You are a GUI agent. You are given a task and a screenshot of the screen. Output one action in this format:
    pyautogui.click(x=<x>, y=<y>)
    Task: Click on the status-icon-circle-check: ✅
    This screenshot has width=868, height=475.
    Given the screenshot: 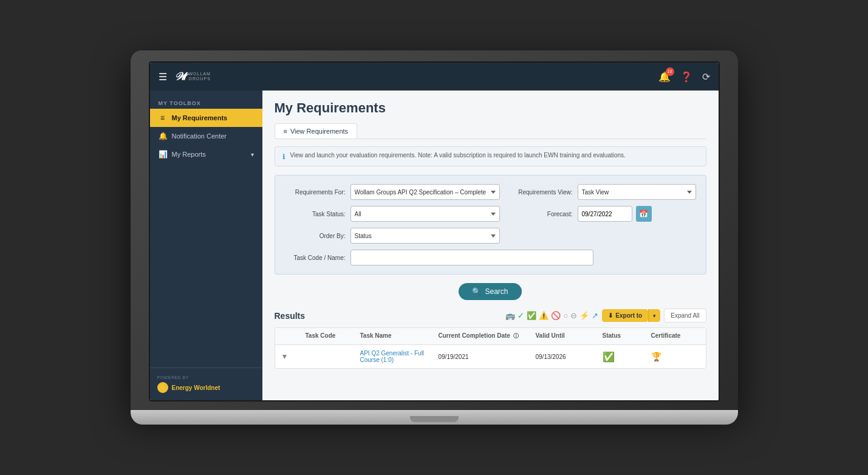 What is the action you would take?
    pyautogui.click(x=531, y=316)
    